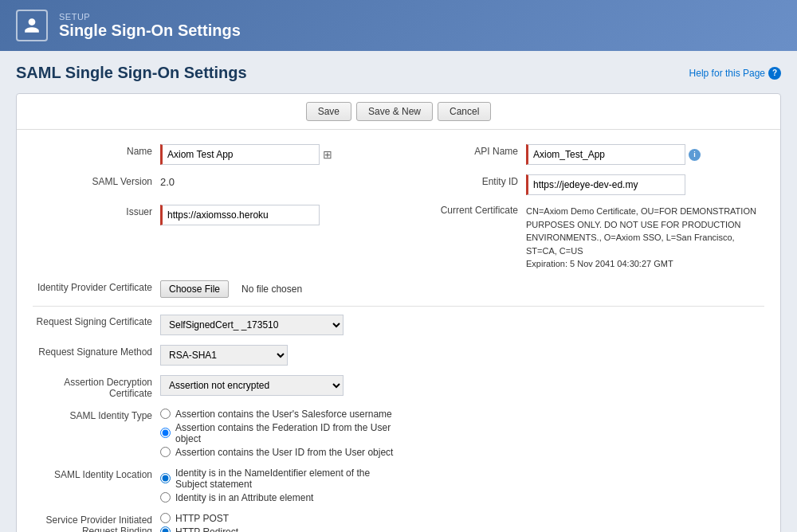 Image resolution: width=797 pixels, height=532 pixels. I want to click on entity-id-input, so click(606, 185).